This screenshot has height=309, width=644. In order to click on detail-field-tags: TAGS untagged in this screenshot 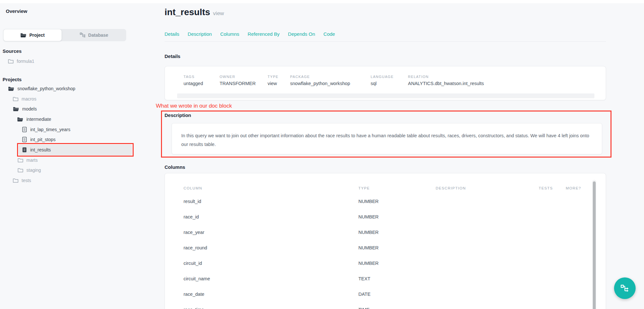, I will do `click(193, 81)`.